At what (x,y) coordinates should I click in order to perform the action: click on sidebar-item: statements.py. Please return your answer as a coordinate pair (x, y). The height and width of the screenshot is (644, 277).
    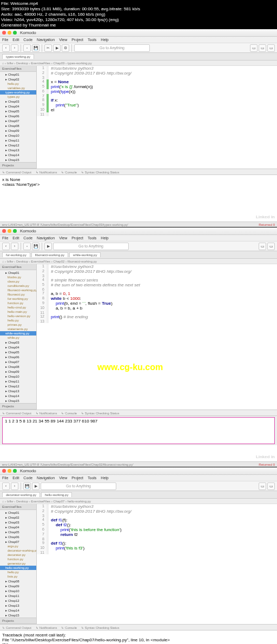
    Looking at the image, I should click on (18, 329).